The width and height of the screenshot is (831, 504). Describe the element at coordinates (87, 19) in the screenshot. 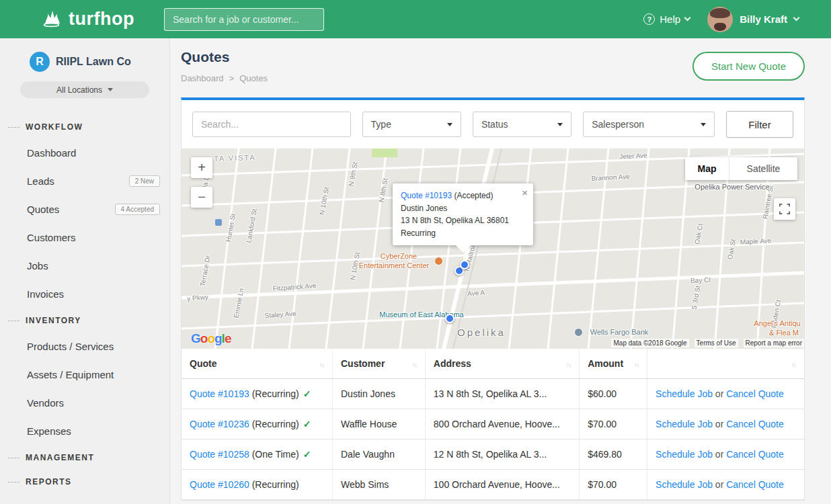

I see `brand-logo: turfhop` at that location.